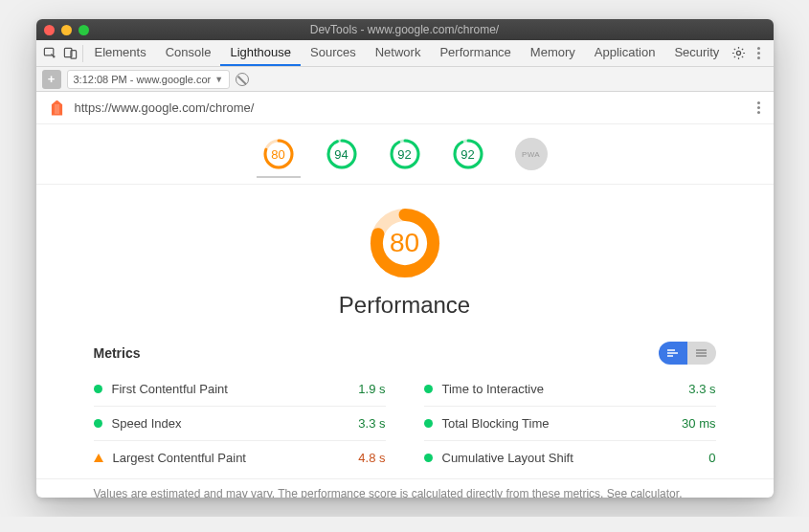 This screenshot has width=809, height=532. I want to click on tab-lighthouse: Lighthouse, so click(260, 54).